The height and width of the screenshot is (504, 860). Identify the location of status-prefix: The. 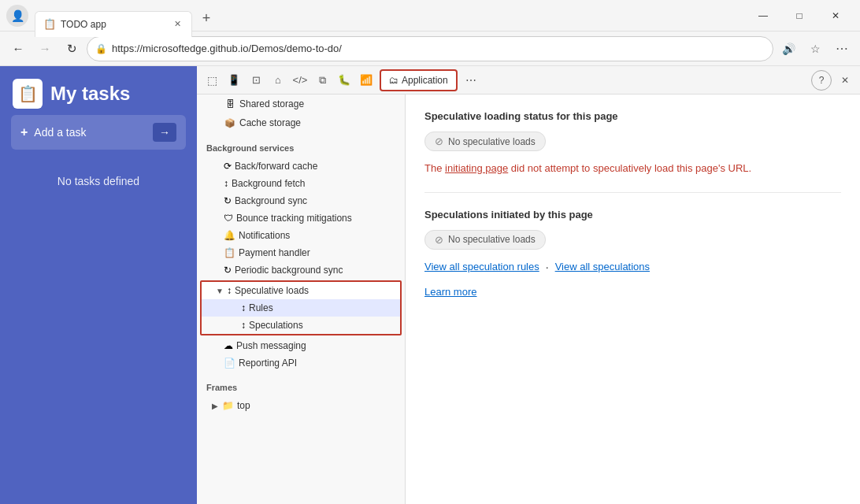
(435, 169).